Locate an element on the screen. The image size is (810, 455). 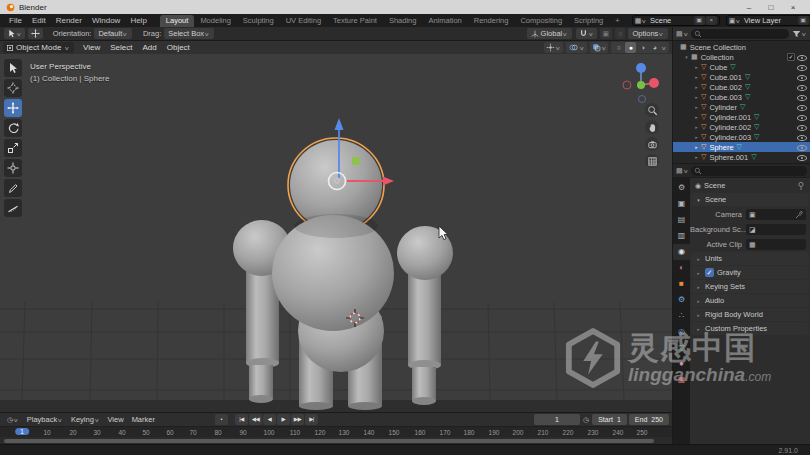
properties-tab-scene: ◉ is located at coordinates (682, 252).